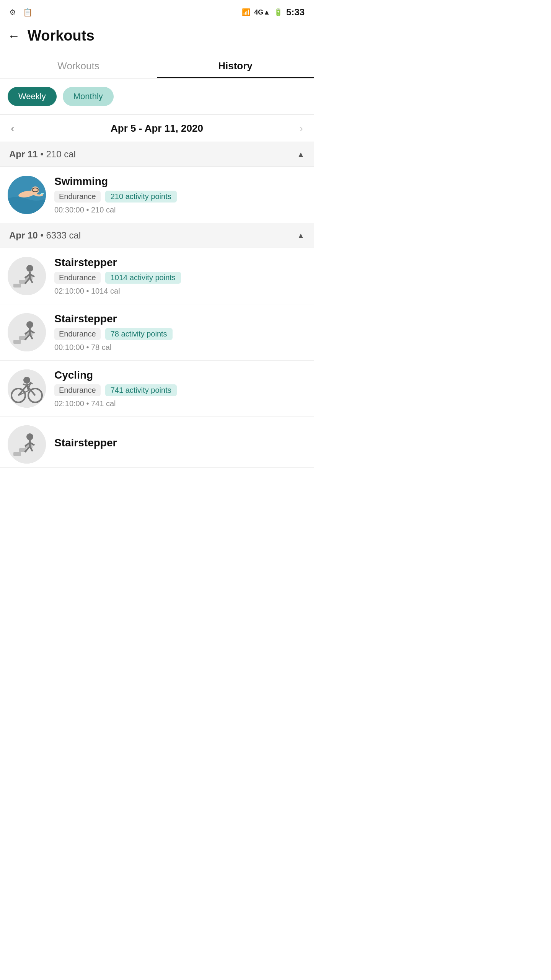 This screenshot has width=551, height=980. I want to click on workout-info-swimming: Swimming Endurance 210 activity points 0…, so click(180, 195).